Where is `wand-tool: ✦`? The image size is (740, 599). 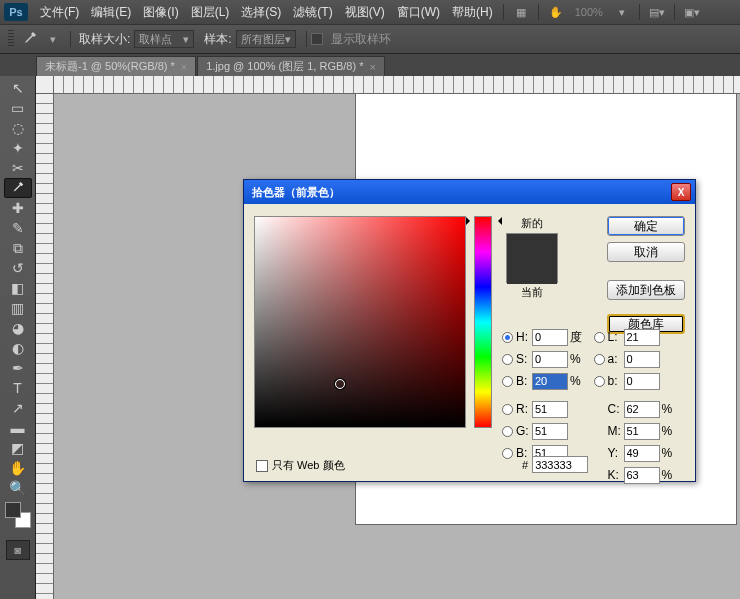
wand-tool: ✦ is located at coordinates (18, 148).